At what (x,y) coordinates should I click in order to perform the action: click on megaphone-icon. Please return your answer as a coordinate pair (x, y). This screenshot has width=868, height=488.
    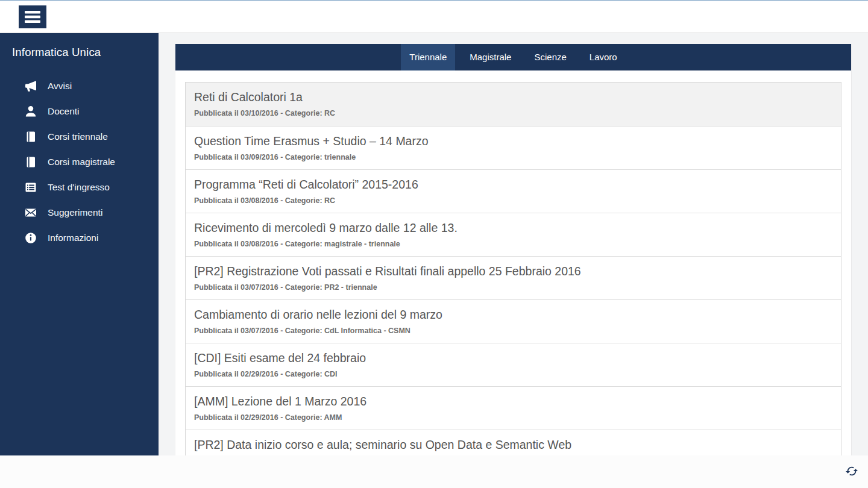
    Looking at the image, I should click on (31, 86).